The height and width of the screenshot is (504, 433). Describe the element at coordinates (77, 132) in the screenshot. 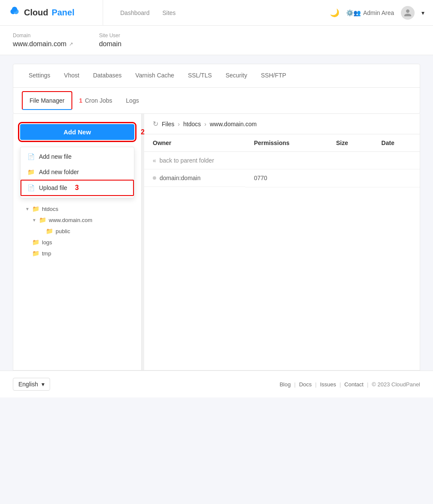

I see `add-new-button: Add New` at that location.